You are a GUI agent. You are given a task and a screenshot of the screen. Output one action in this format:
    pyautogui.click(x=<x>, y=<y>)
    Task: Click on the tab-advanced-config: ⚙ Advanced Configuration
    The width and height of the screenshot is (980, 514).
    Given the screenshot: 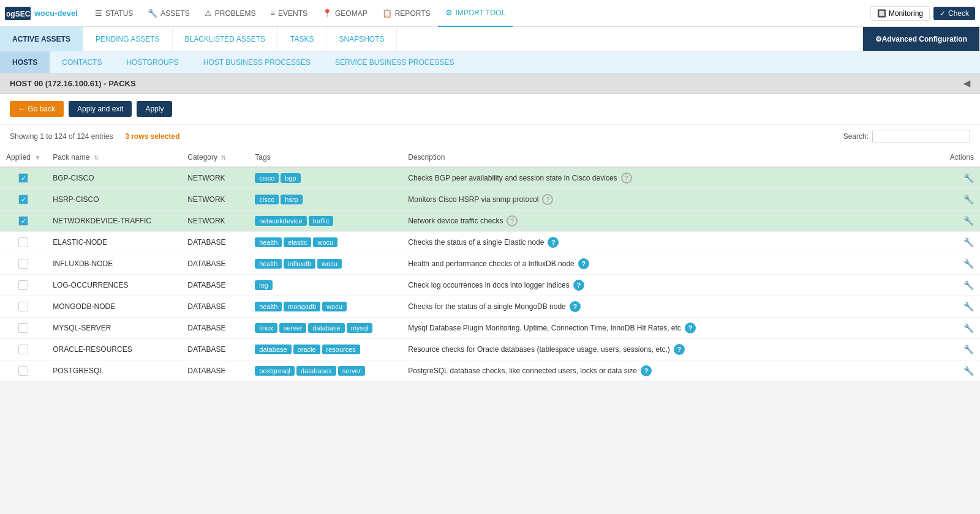 What is the action you would take?
    pyautogui.click(x=921, y=39)
    